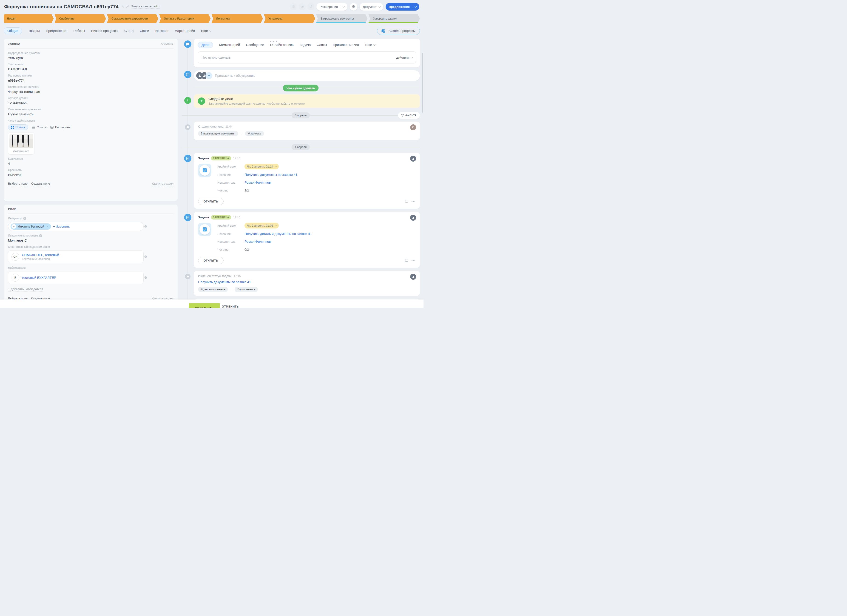 The width and height of the screenshot is (847, 616). I want to click on responsible-name-link: СНАБЖЕНЕЦ Тестовый, so click(40, 255).